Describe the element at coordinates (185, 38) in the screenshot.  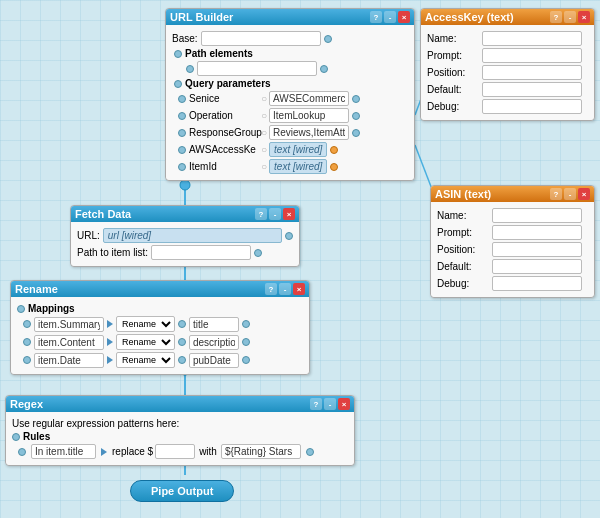
I see `base-label: Base:` at that location.